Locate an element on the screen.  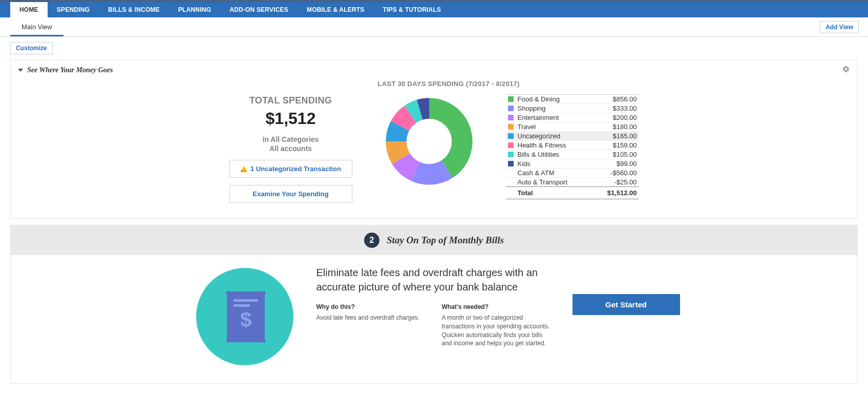
why-column: Why do this? Avoid late fees and overdra… is located at coordinates (372, 326).